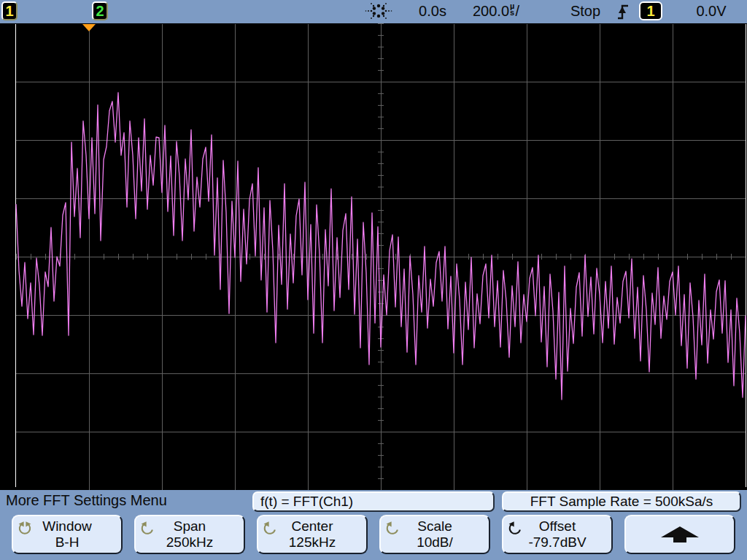 Image resolution: width=747 pixels, height=560 pixels. I want to click on channel1-number: 1, so click(9, 12).